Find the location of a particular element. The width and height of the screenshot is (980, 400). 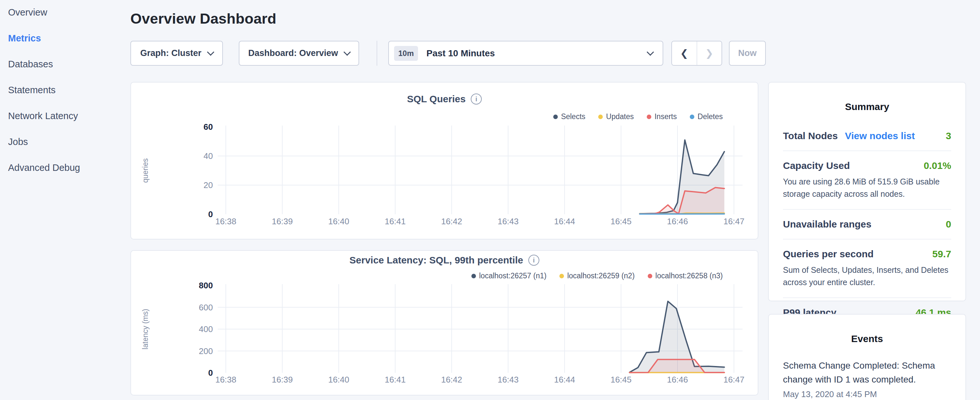

summary-rows: Total NodesView nodes list3Capacity Used… is located at coordinates (867, 225).